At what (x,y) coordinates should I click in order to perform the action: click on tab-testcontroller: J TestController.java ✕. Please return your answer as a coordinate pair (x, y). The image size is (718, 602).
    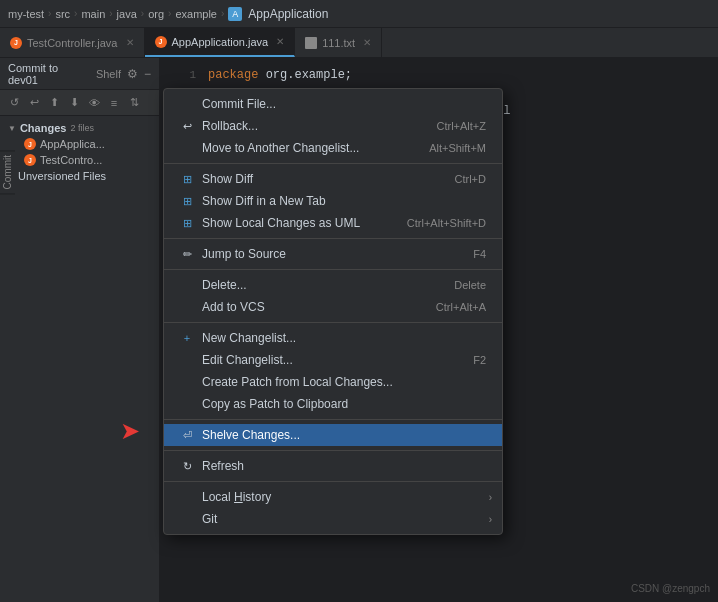
    Looking at the image, I should click on (72, 42).